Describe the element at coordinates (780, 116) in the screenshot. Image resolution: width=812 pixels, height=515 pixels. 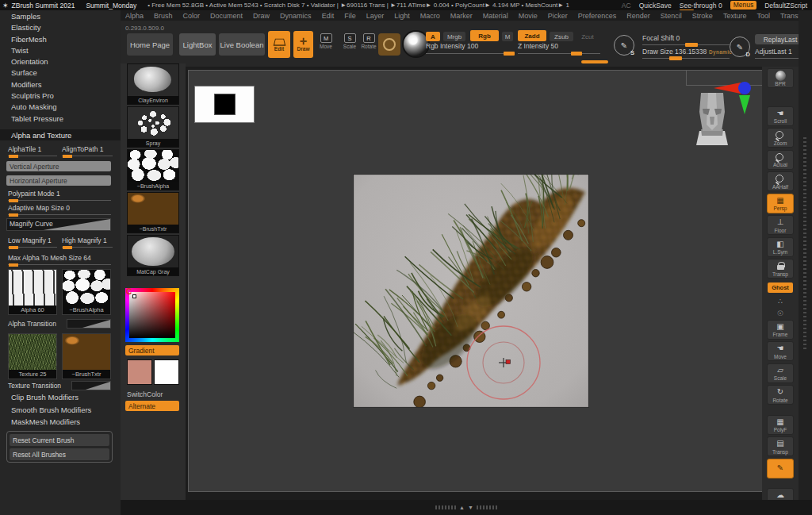
I see `right-shelf-button: Scroll` at that location.